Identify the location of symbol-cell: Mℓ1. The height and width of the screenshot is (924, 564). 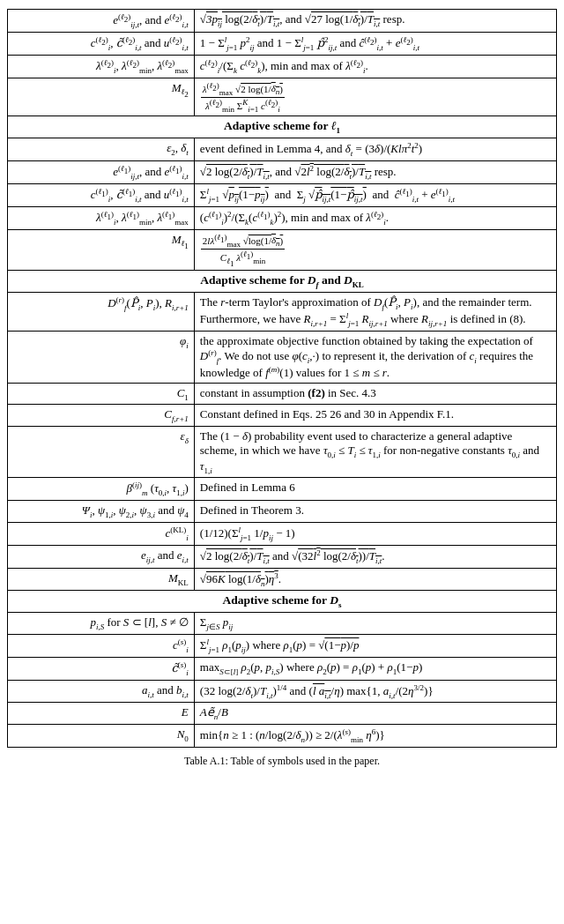
(101, 250).